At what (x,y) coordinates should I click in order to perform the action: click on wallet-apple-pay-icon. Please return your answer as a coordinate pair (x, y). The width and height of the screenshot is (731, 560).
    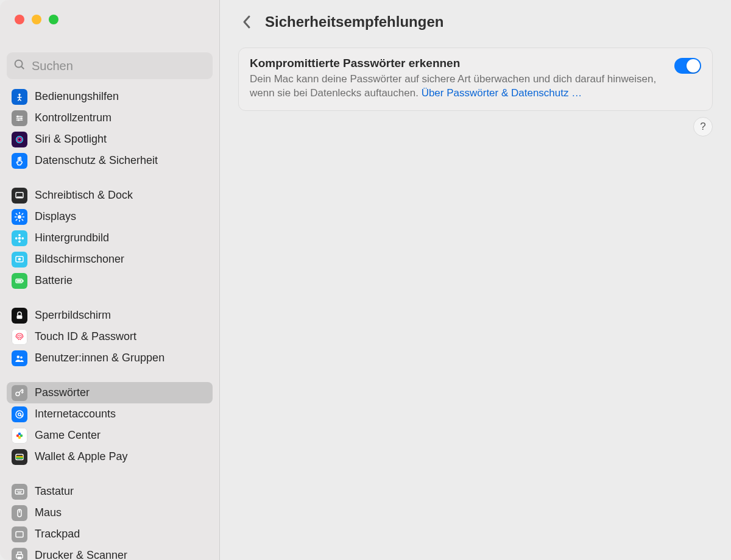
    Looking at the image, I should click on (19, 457).